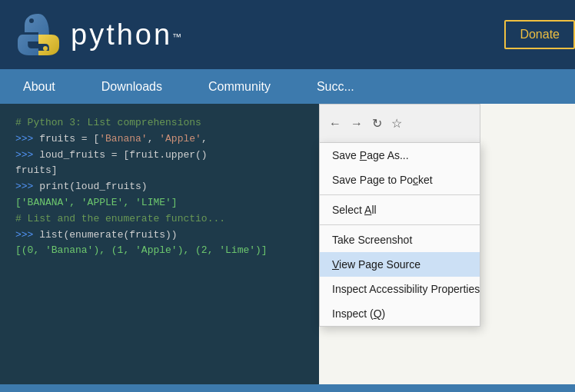  Describe the element at coordinates (132, 86) in the screenshot. I see `nav-item-downloads: Downloads` at that location.